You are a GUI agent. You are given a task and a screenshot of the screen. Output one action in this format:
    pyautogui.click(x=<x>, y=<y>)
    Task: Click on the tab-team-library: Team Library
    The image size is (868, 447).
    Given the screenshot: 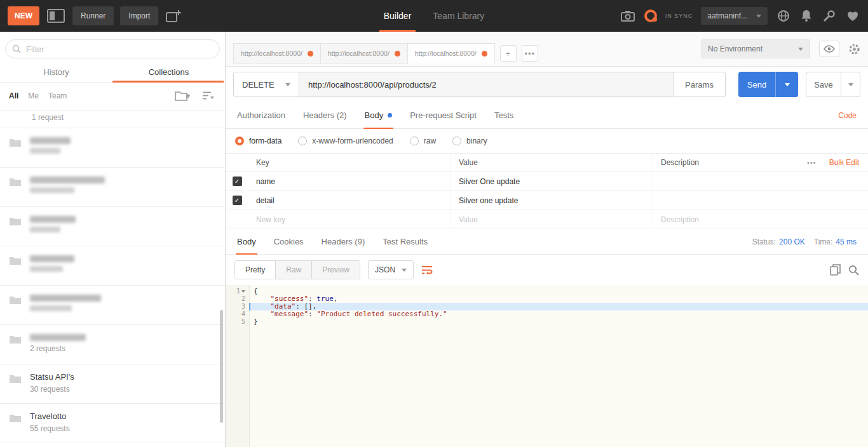 What is the action you would take?
    pyautogui.click(x=459, y=16)
    